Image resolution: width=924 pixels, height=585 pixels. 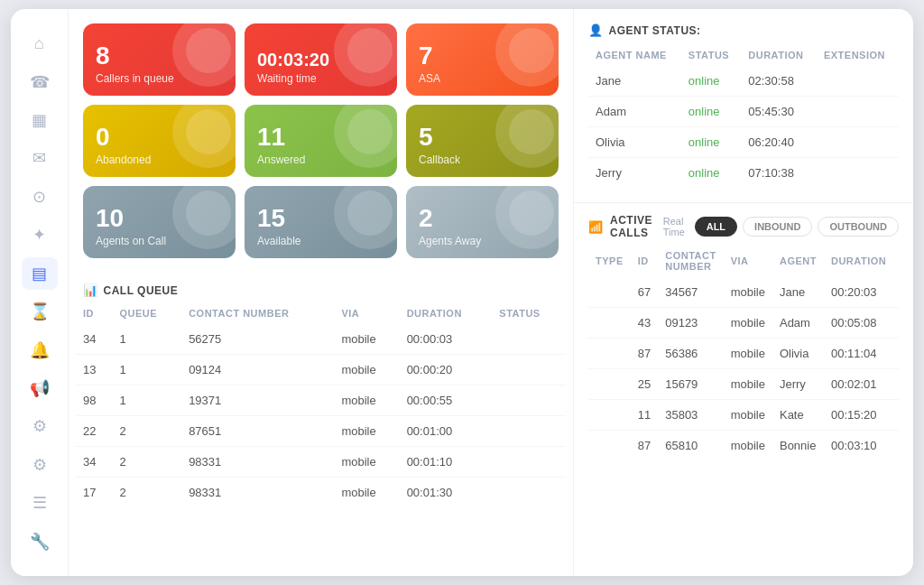 I want to click on call-queue-title: CALL QUEUE, so click(x=141, y=291).